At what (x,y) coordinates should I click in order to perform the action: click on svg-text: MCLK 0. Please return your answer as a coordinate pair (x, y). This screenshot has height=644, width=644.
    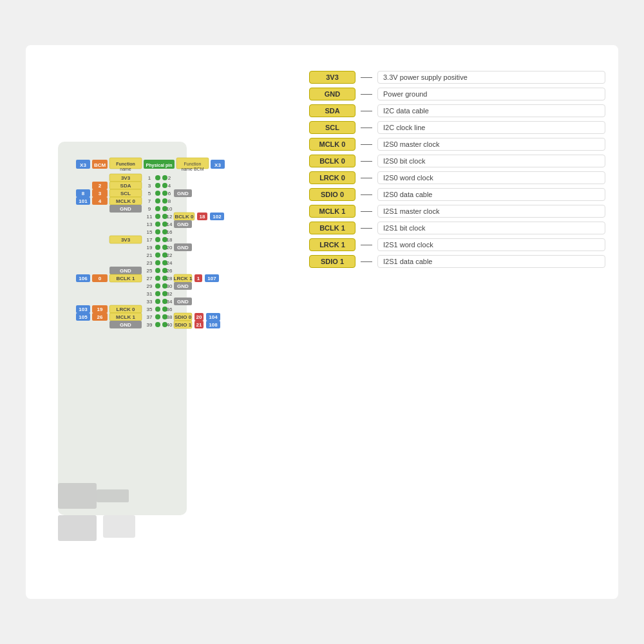
    Looking at the image, I should click on (126, 201).